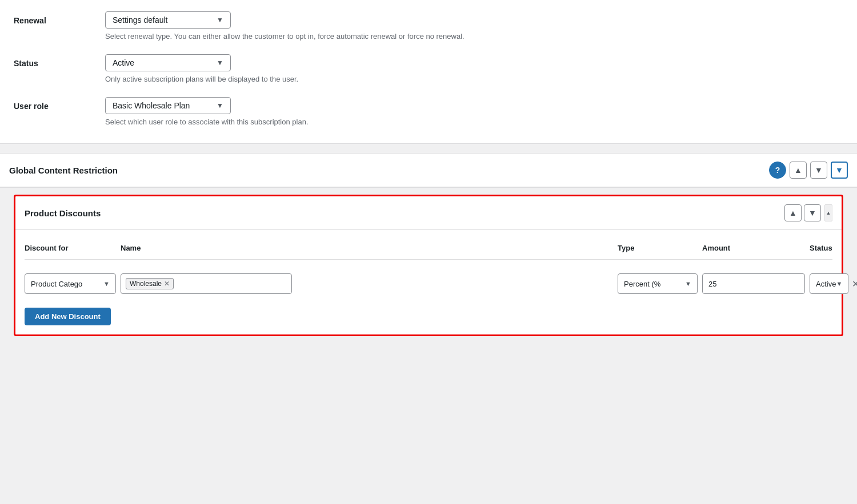 This screenshot has height=504, width=857. Describe the element at coordinates (168, 63) in the screenshot. I see `status-select: Active ▼` at that location.